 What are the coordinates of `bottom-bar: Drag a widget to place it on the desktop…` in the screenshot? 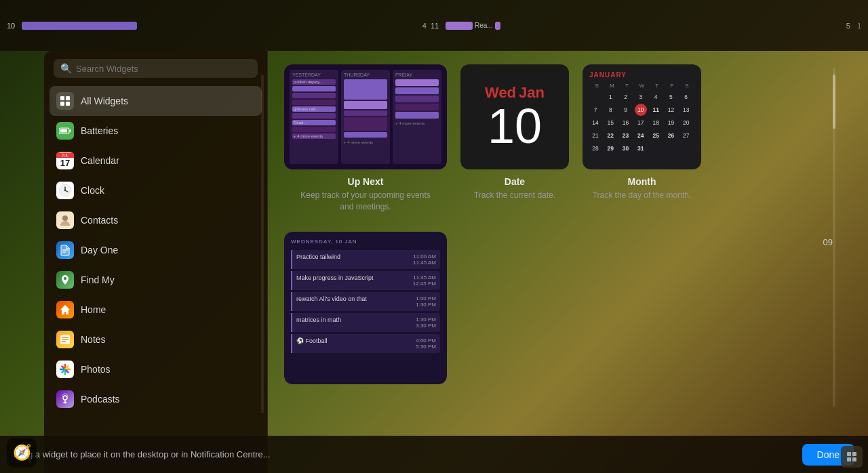 It's located at (434, 454).